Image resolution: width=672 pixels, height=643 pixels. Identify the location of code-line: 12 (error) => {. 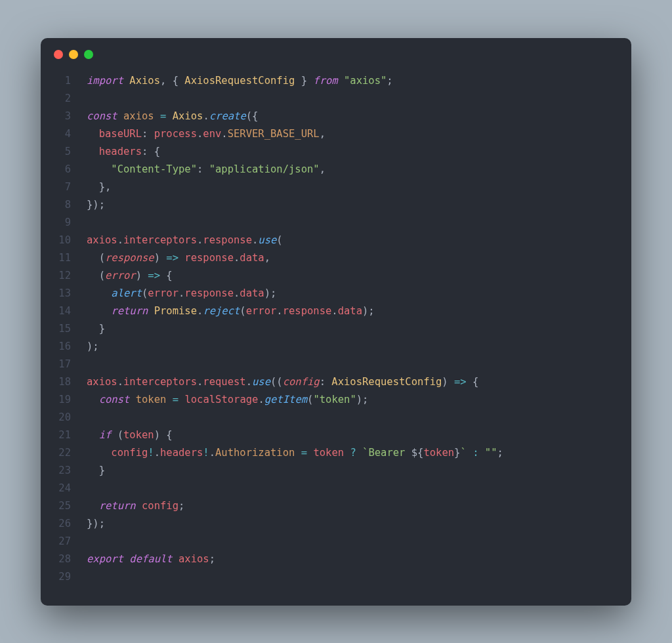
(336, 276).